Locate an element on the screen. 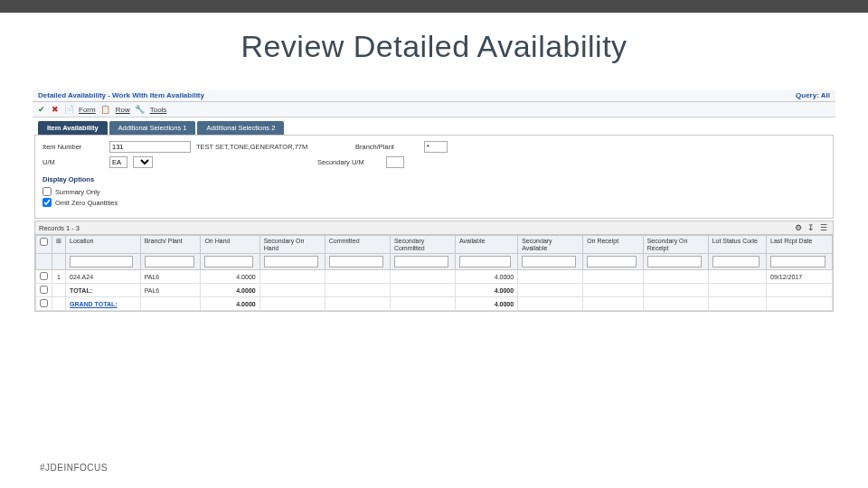 This screenshot has height=488, width=868. window-title: Detailed Availability - Work With Item A… is located at coordinates (121, 96).